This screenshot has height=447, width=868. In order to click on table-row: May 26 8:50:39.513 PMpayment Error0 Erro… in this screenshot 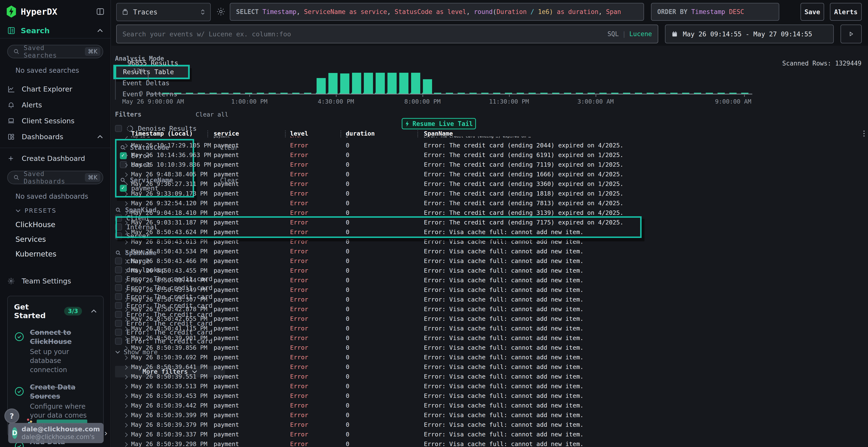, I will do `click(494, 386)`.